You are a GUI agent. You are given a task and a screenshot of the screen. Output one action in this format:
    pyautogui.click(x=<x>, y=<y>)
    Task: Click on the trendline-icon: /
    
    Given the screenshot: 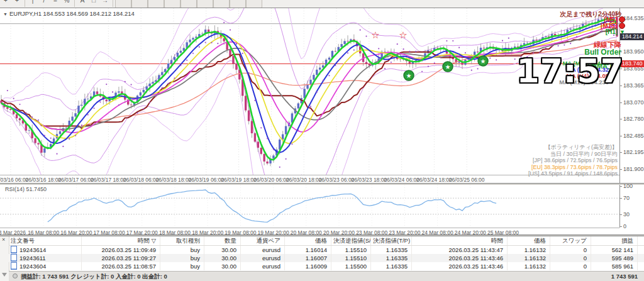 What is the action you would take?
    pyautogui.click(x=44, y=4)
    